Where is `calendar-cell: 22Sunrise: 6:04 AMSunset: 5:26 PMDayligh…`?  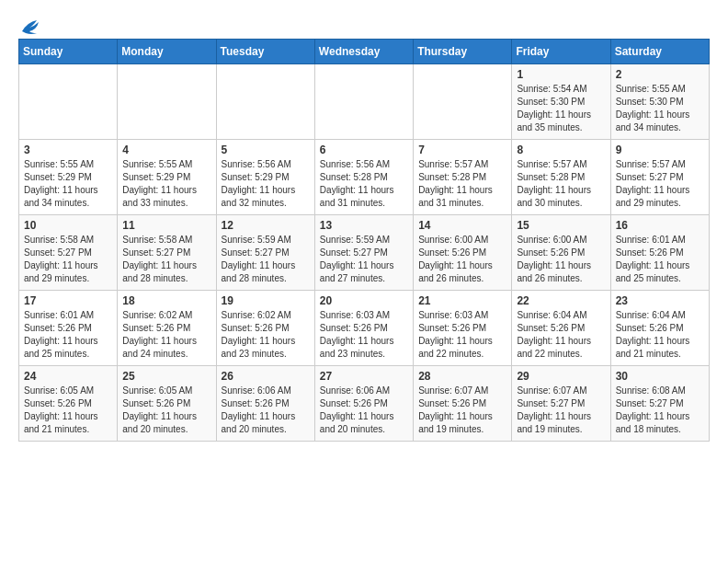
calendar-cell: 22Sunrise: 6:04 AMSunset: 5:26 PMDayligh… is located at coordinates (561, 328).